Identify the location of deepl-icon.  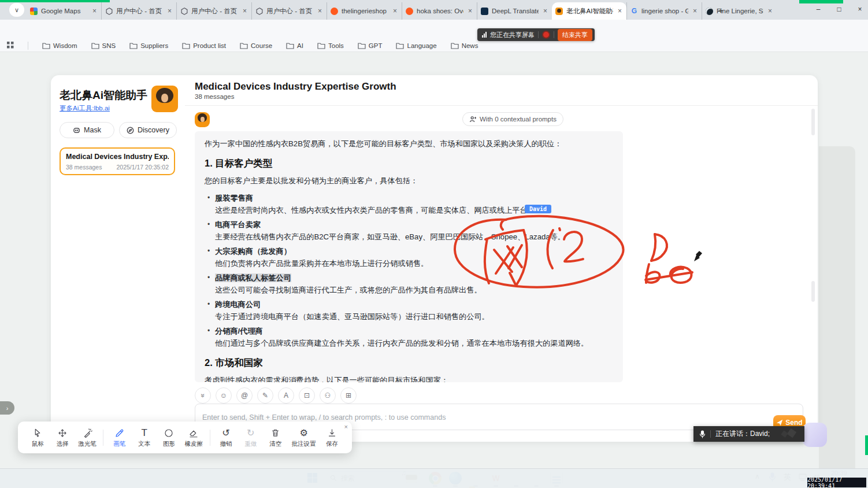
(484, 12).